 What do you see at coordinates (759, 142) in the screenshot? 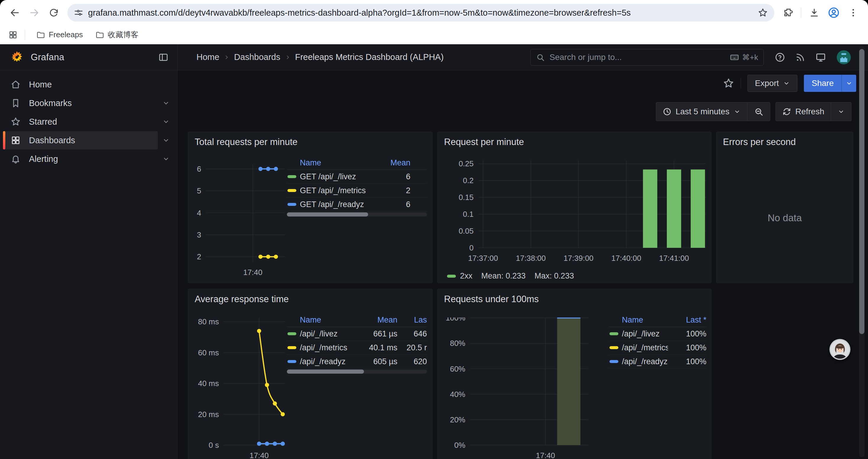
I see `panel-title: Errors per second` at bounding box center [759, 142].